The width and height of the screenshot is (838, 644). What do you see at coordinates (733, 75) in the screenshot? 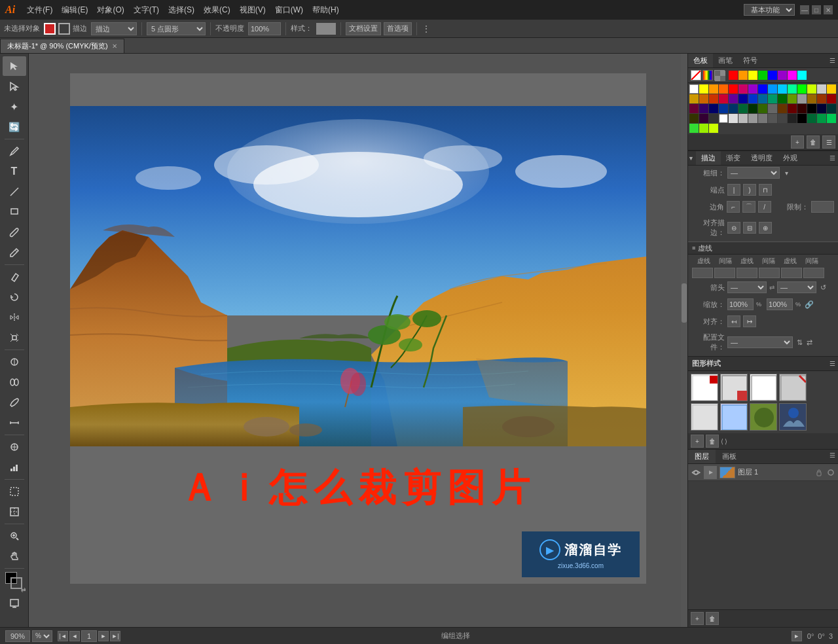
I see `swatch-red` at bounding box center [733, 75].